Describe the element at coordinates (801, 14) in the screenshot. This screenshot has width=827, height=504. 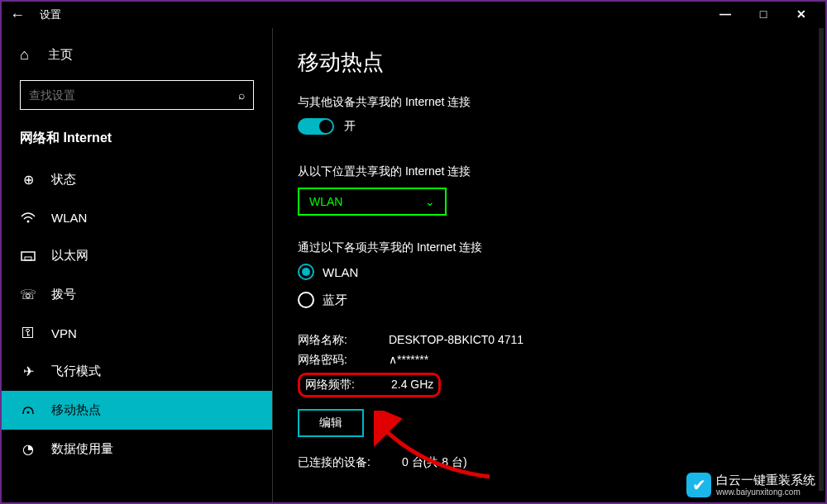
I see `close-button: ✕` at that location.